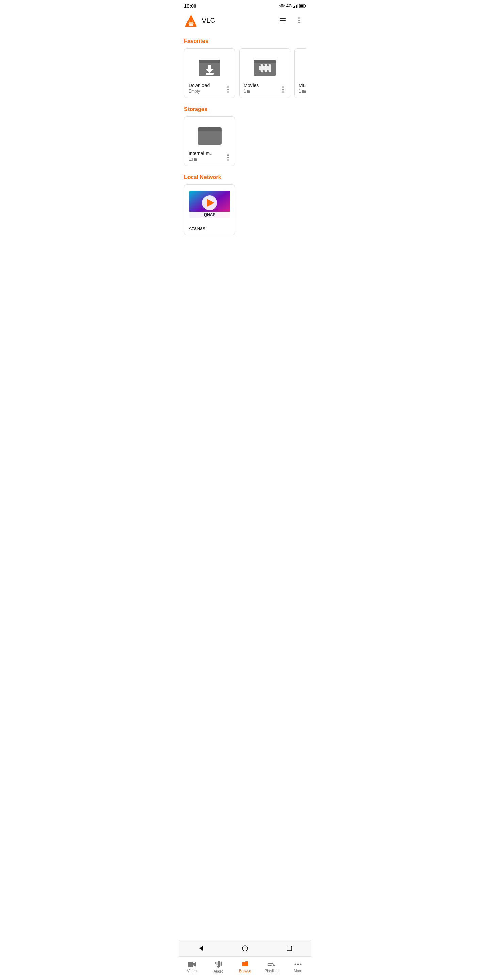  Describe the element at coordinates (245, 109) in the screenshot. I see `storages-section-header: Storages` at that location.